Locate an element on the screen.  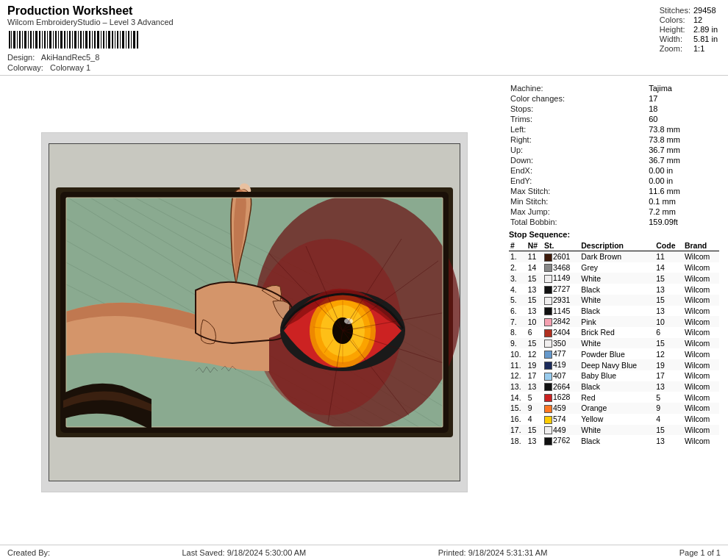
color-n: 14 is located at coordinates (535, 268).